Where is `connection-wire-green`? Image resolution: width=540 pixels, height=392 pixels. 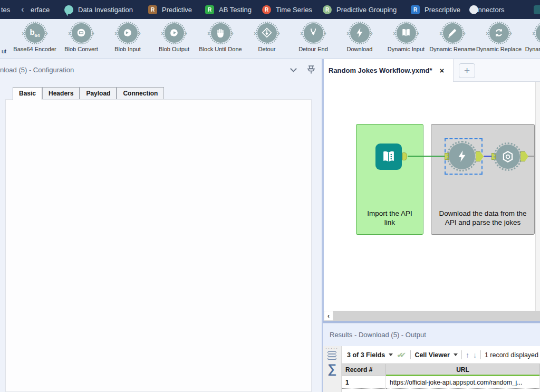 connection-wire-green is located at coordinates (426, 156).